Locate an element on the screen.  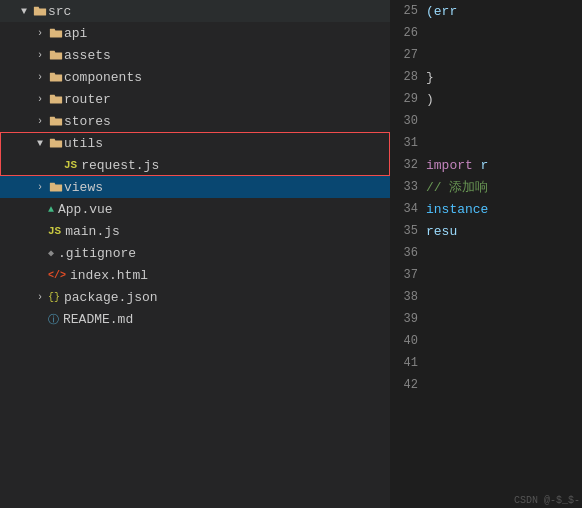
file-app-vue: › ▲ App.vue is located at coordinates (195, 209).